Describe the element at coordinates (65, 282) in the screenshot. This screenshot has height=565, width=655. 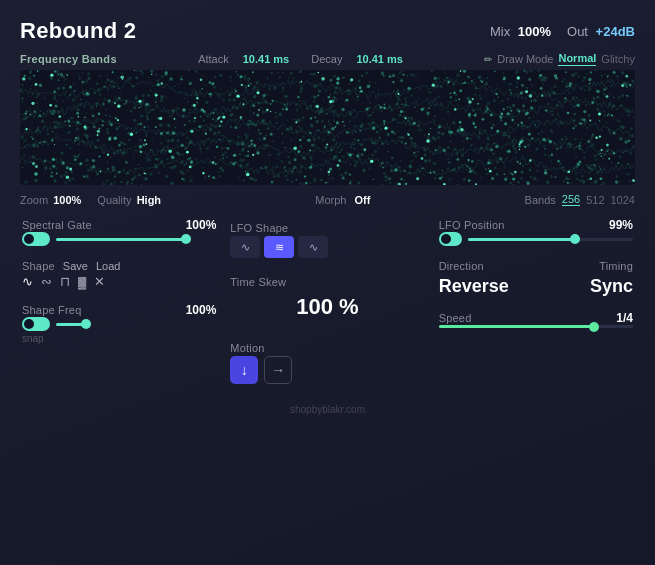
I see `square-icon: ⊓` at that location.